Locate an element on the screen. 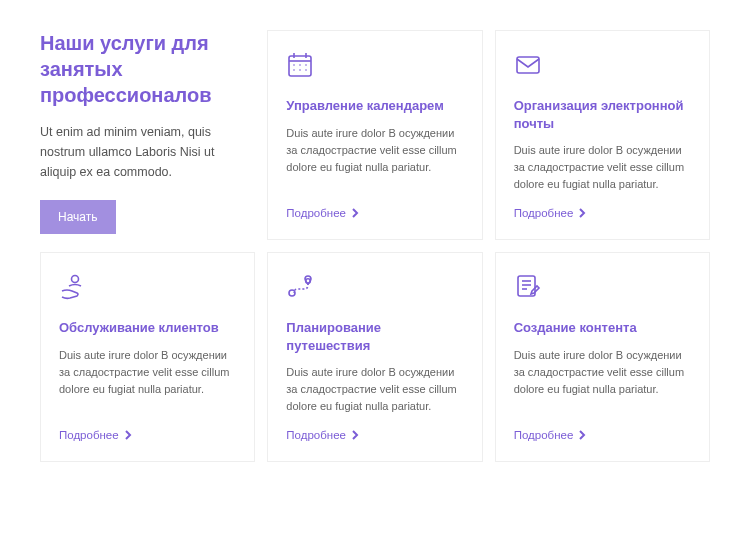 Image resolution: width=750 pixels, height=538 pixels. intro-body: Ut enim ad minim veniam, quis nostrum ul… is located at coordinates (144, 152).